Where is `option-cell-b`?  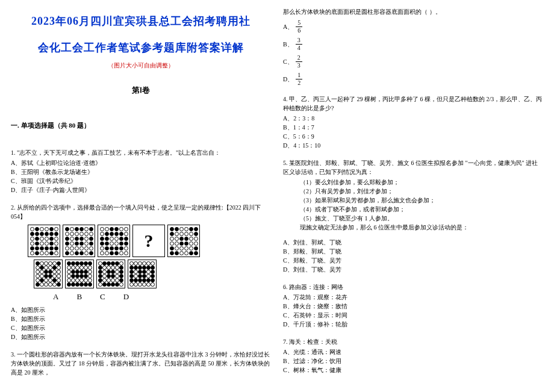 option-cell-b is located at coordinates (79, 274).